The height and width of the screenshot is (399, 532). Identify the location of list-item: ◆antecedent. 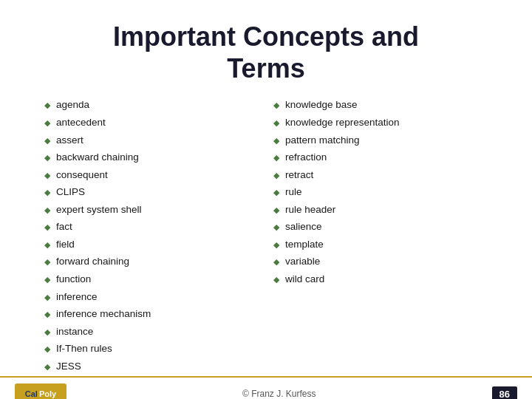
(151, 123).